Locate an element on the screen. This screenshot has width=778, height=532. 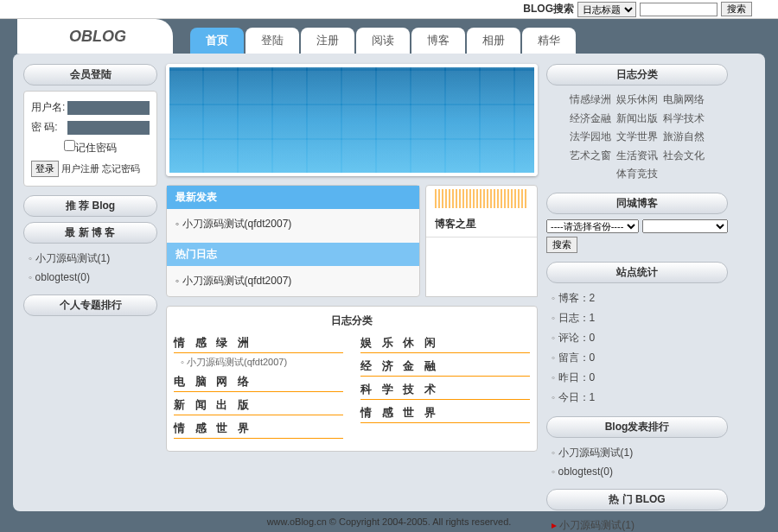
publish-rank-list: 小刀源码测试(1) oblogtest(0) is located at coordinates (637, 461).